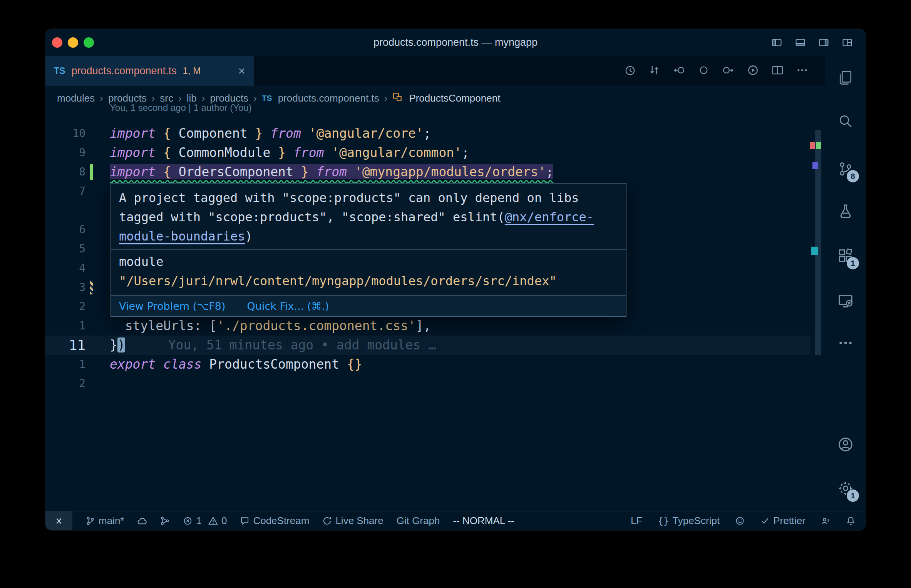 The height and width of the screenshot is (588, 911). What do you see at coordinates (424, 326) in the screenshot?
I see `code-token: ],` at bounding box center [424, 326].